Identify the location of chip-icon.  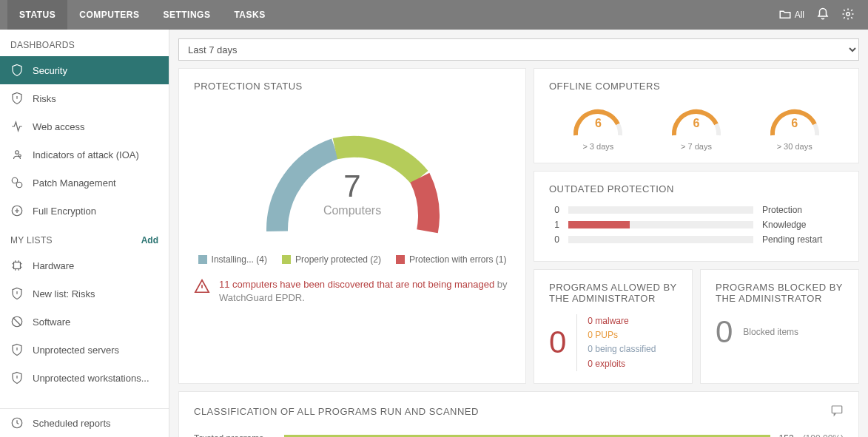
(17, 265).